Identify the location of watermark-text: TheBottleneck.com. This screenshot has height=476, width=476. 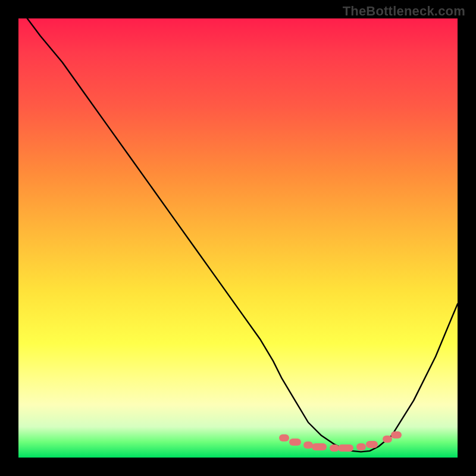
(404, 11).